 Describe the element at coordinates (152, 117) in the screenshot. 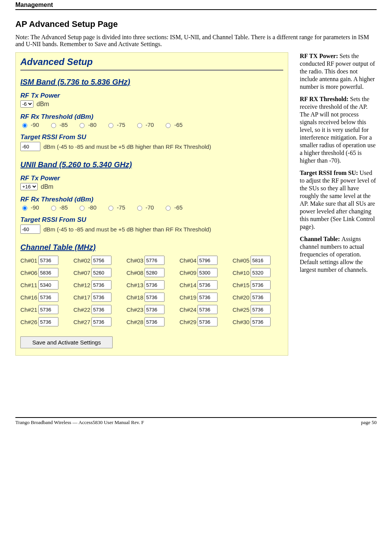

I see `ism-rx-label: RF Rx Threshold (dBm)` at that location.